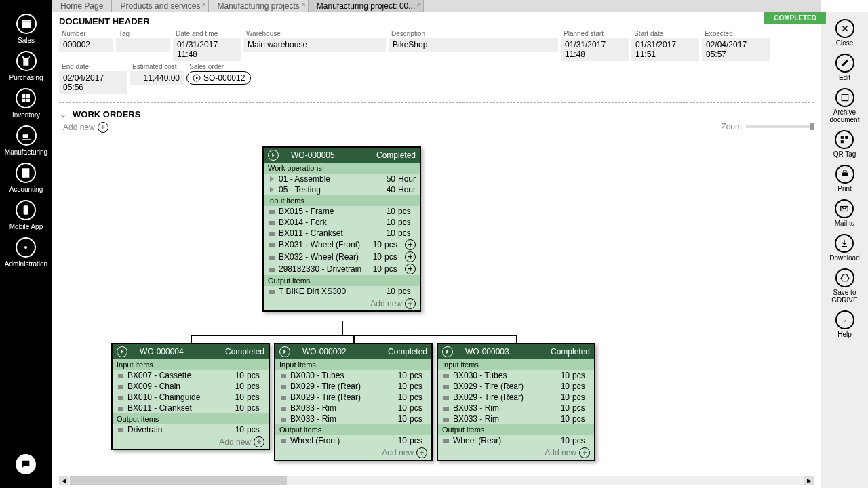 Image resolution: width=868 pixels, height=488 pixels. I want to click on item-row: 298182330 - Drivetrain10pcs+, so click(342, 269).